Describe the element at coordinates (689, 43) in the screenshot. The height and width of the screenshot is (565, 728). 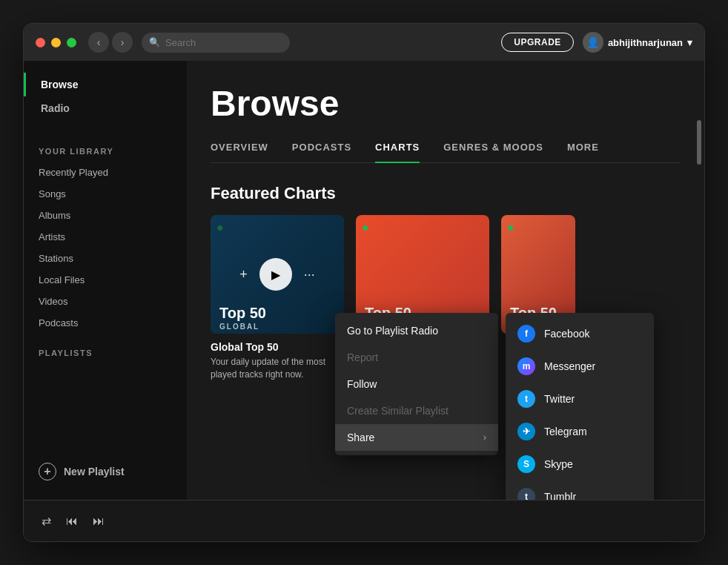
I see `chevron-down-icon: ▾` at that location.